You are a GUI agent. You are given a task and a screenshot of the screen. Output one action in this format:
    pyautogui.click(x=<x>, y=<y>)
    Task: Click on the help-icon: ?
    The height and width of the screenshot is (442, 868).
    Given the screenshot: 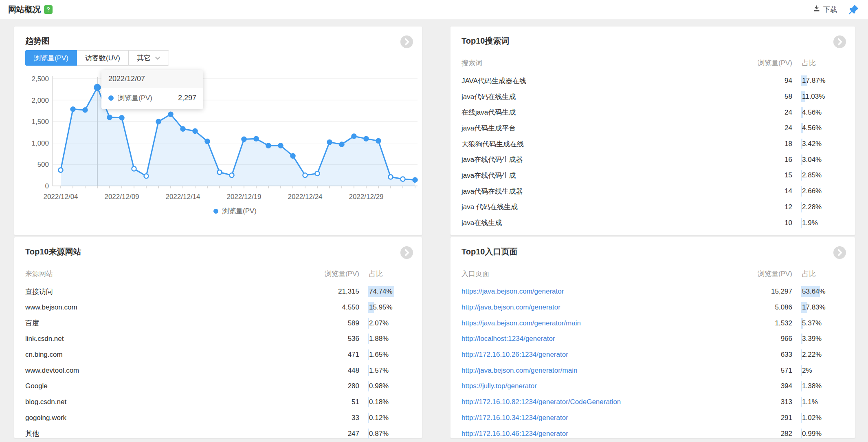 What is the action you would take?
    pyautogui.click(x=48, y=10)
    